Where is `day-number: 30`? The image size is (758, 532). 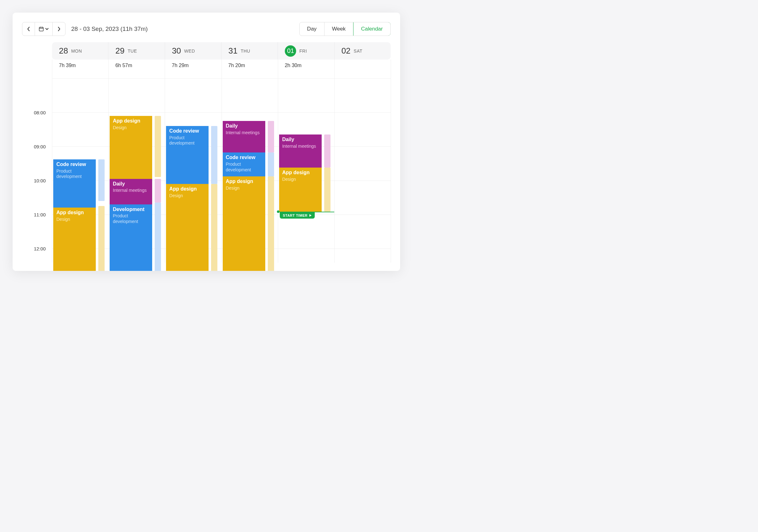 day-number: 30 is located at coordinates (177, 51).